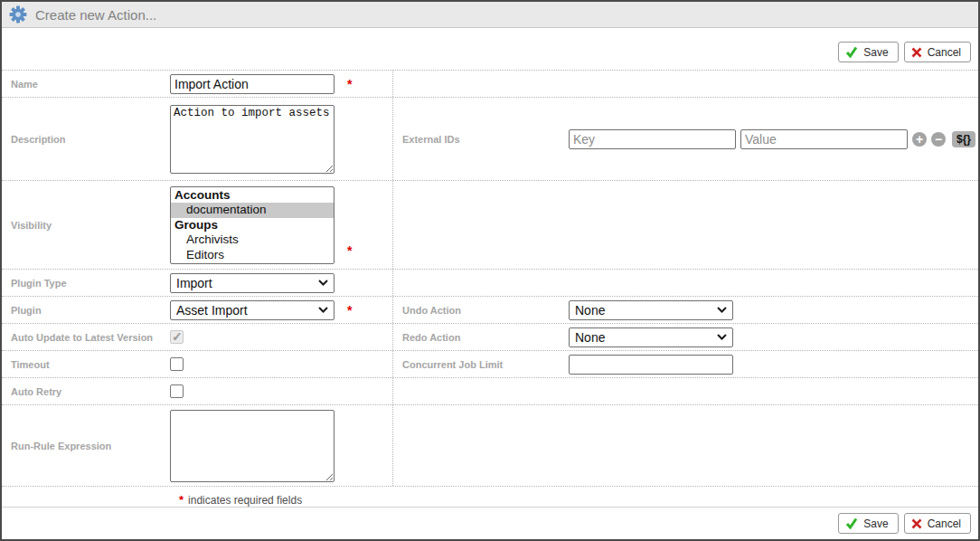 Image resolution: width=980 pixels, height=541 pixels. I want to click on row-timeout-joblimit: Timeout Concurrent Job Limit, so click(490, 365).